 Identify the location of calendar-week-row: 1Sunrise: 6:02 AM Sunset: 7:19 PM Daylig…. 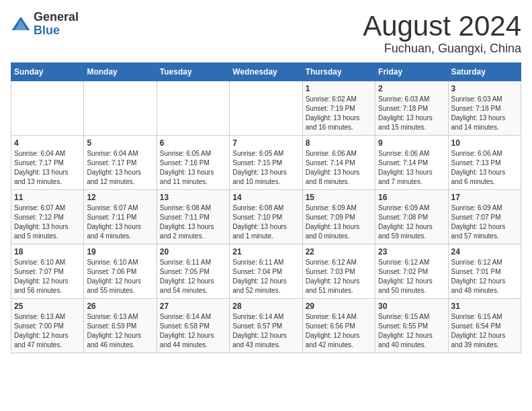
(266, 109).